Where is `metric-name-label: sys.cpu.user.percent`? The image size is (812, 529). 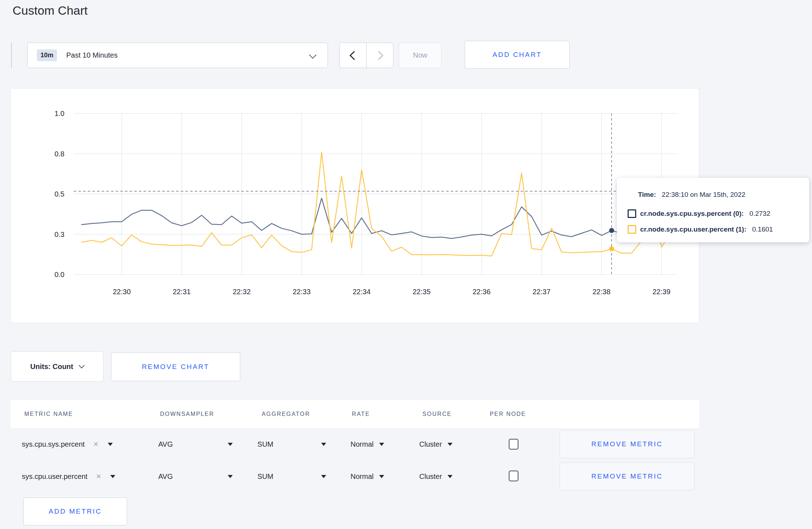 metric-name-label: sys.cpu.user.percent is located at coordinates (54, 477).